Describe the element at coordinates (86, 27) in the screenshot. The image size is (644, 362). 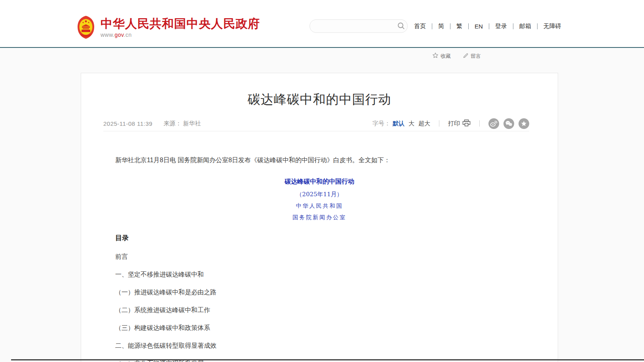
I see `national-emblem-icon` at that location.